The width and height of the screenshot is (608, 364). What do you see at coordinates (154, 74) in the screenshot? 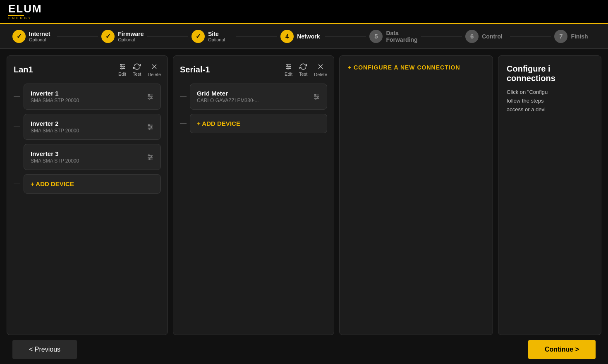
I see `lan1-delete-label: Delete` at bounding box center [154, 74].